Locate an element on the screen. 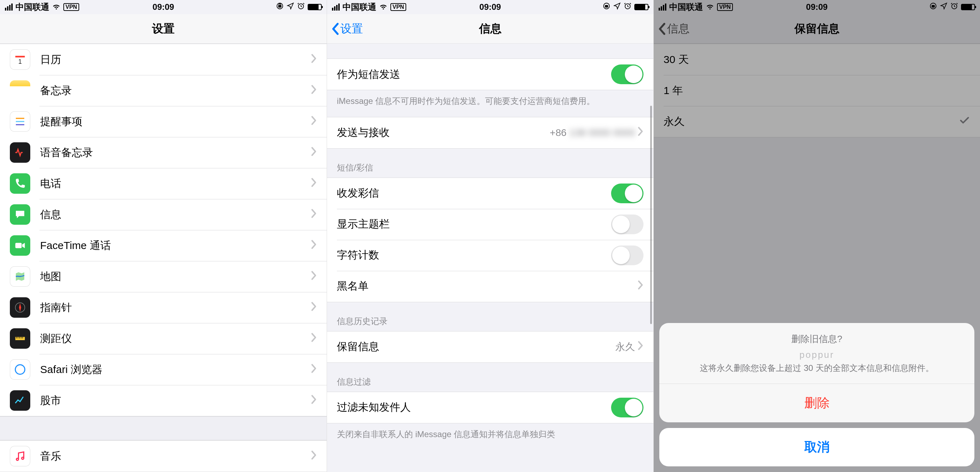 This screenshot has height=472, width=980. send-as-sms-toggle is located at coordinates (627, 74).